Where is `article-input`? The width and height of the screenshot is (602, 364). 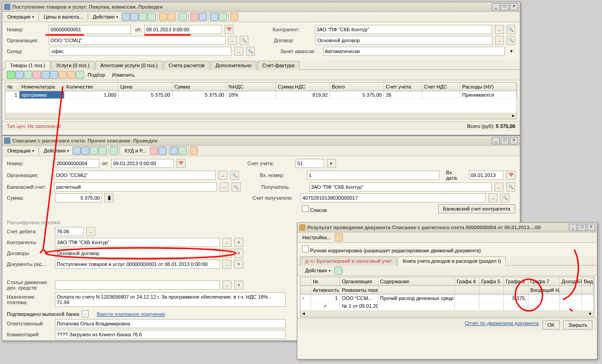
article-input is located at coordinates (137, 285).